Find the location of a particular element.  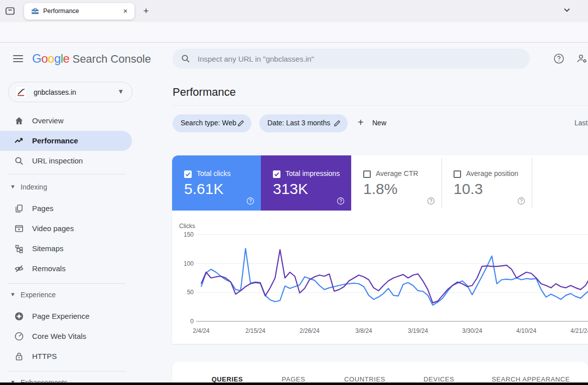

pages-icon is located at coordinates (19, 209).